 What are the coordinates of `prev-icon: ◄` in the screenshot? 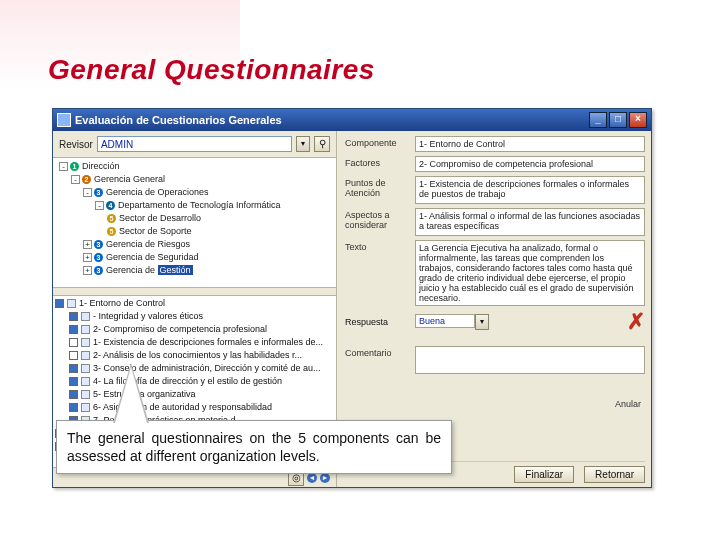 It's located at (312, 478).